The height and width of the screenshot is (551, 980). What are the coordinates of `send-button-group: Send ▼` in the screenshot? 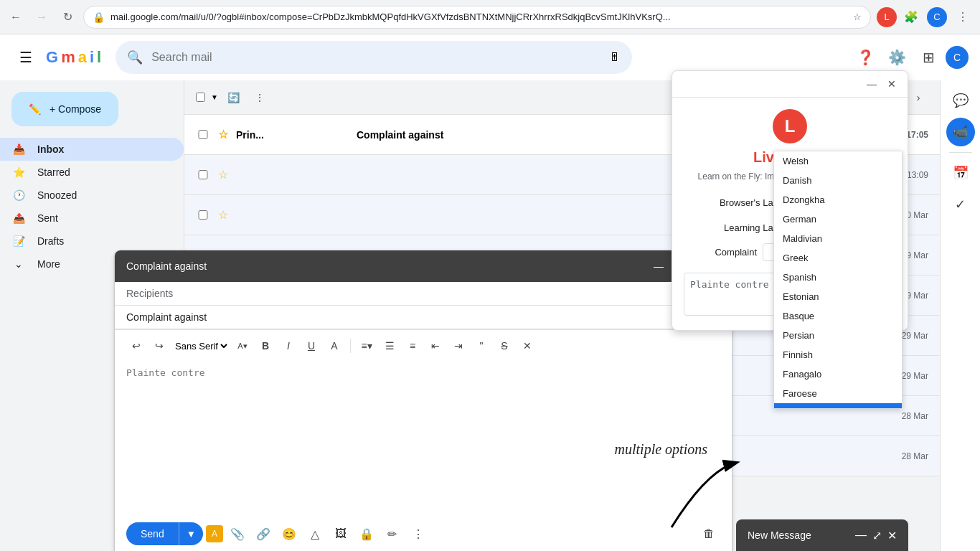 It's located at (165, 534).